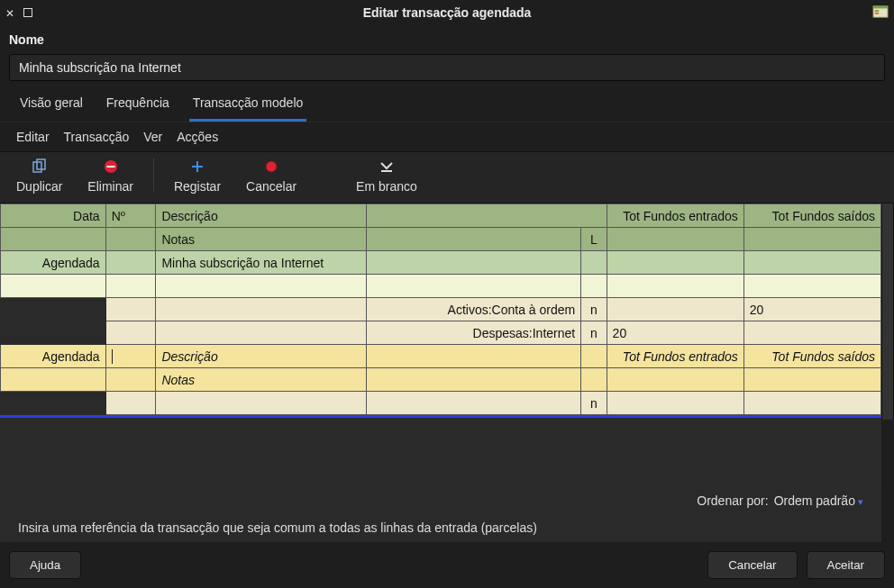 This screenshot has height=588, width=894. Describe the element at coordinates (442, 403) in the screenshot. I see `blank-split-row: n` at that location.